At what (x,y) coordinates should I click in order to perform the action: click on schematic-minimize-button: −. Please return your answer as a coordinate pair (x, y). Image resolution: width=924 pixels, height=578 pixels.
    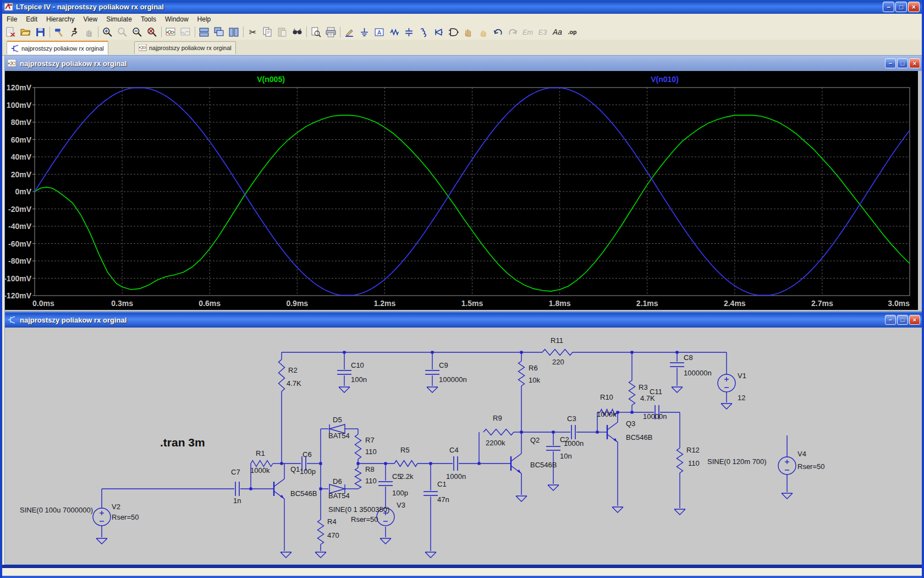
    Looking at the image, I should click on (890, 320).